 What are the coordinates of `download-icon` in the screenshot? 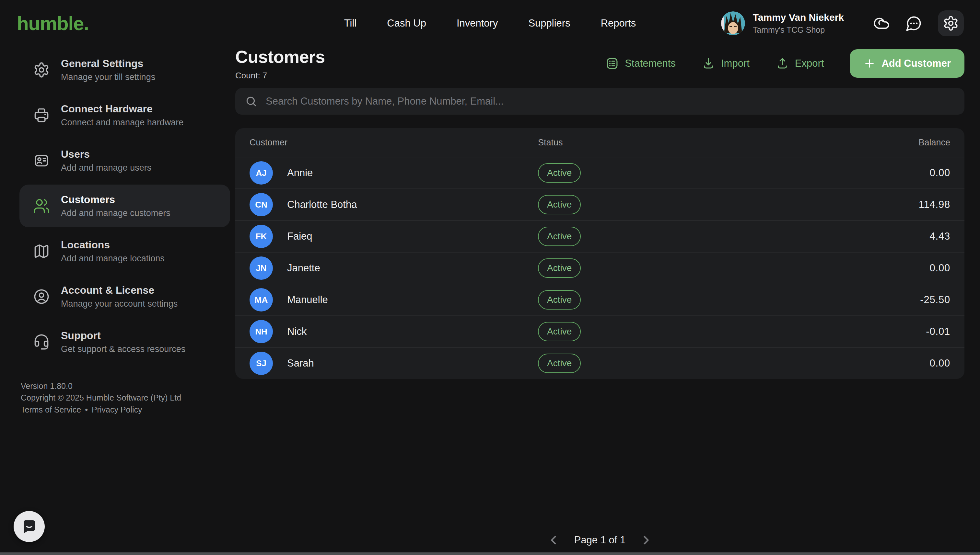 It's located at (708, 63).